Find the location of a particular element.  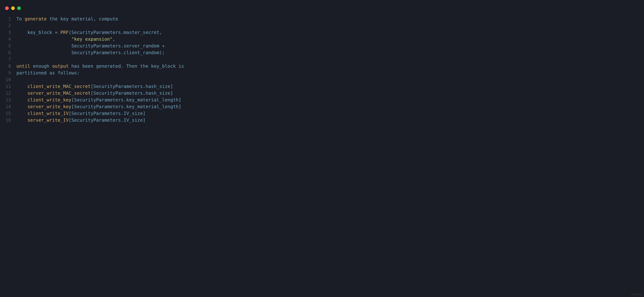

code-line: until enough output has been generated. … is located at coordinates (330, 66).